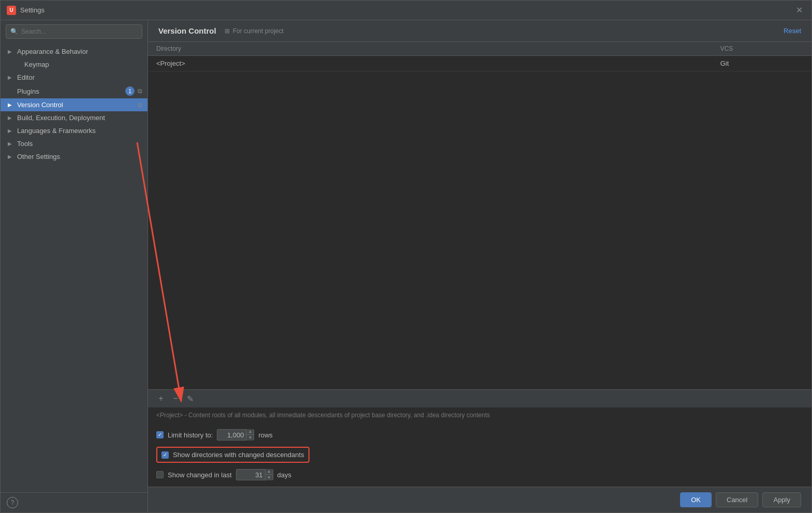  What do you see at coordinates (249, 435) in the screenshot?
I see `limit-history-spinner: ▲ ▼` at bounding box center [249, 435].